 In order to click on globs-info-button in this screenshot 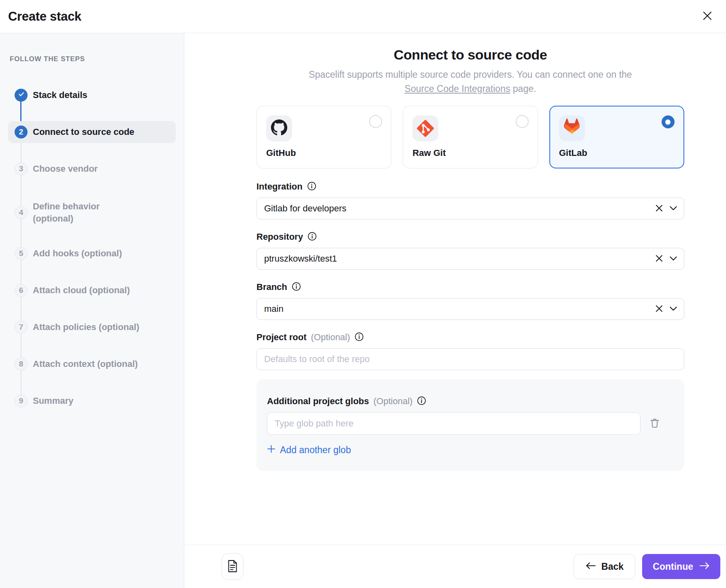, I will do `click(421, 401)`.